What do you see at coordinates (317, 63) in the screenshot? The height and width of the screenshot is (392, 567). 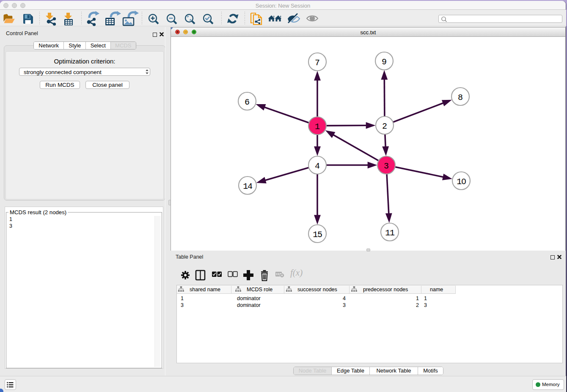 I see `svg-text: 7` at bounding box center [317, 63].